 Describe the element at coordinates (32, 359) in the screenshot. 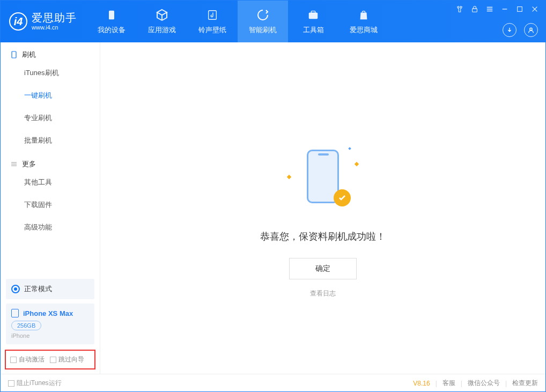

I see `checkbox-label: 自动激活` at that location.